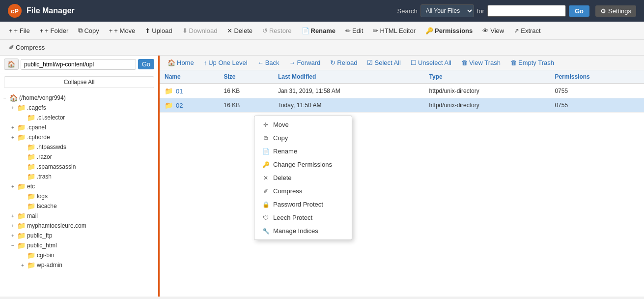  Describe the element at coordinates (493, 30) in the screenshot. I see `view-button: 👁 View` at that location.